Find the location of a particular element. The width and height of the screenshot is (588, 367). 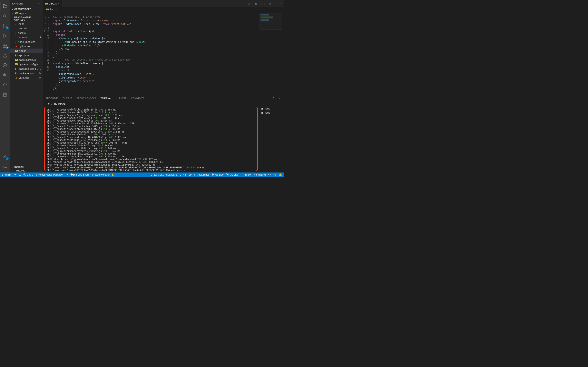

git-status-badge: U is located at coordinates (40, 69).